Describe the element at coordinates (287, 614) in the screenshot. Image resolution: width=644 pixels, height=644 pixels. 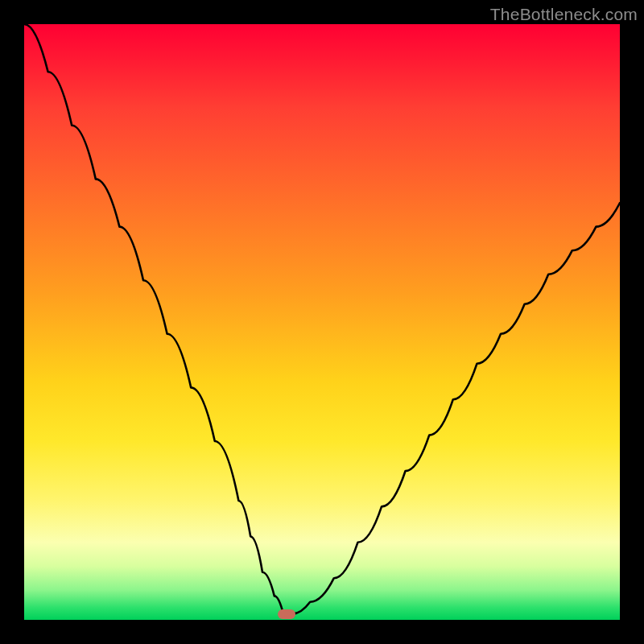
I see `minimum-marker` at that location.